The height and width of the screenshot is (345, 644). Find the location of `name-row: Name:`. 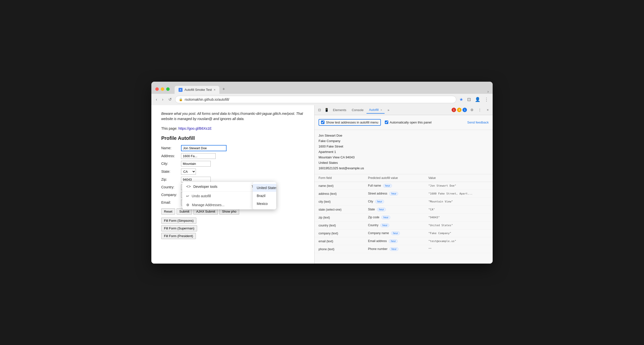

name-row: Name: is located at coordinates (233, 148).